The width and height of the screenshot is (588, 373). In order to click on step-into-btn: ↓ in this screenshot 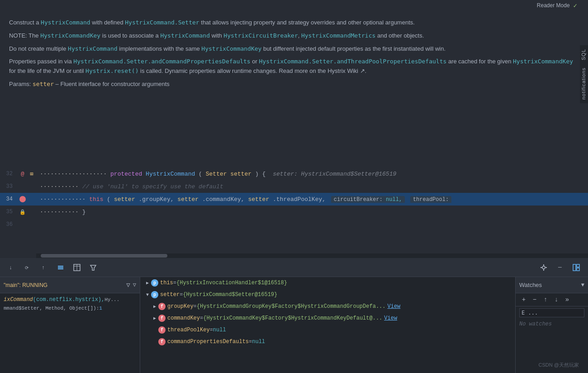, I will do `click(12, 268)`.